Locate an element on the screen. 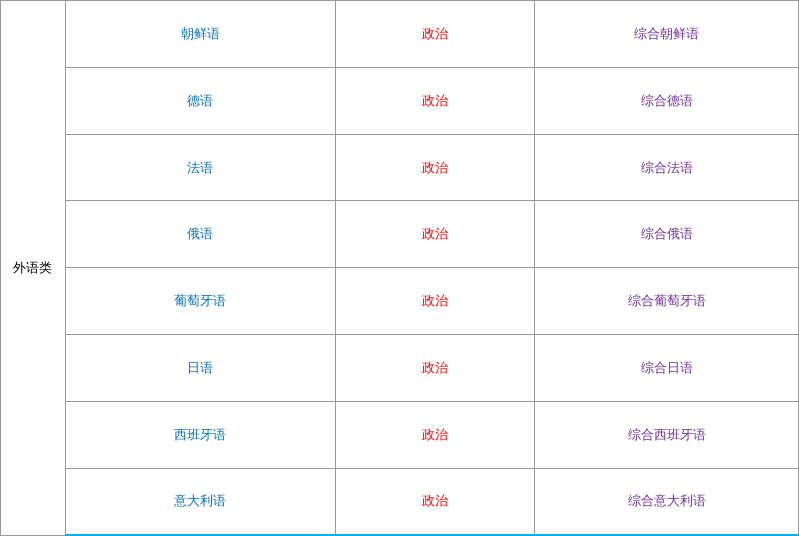 The image size is (799, 536). subject-cell: 俄语 is located at coordinates (200, 234).